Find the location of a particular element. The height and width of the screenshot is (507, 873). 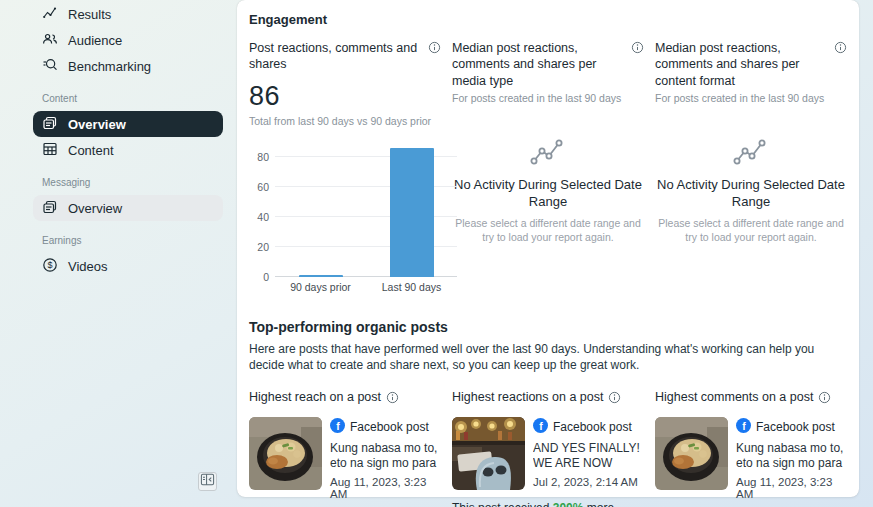

sidebar-section-messaging: Messaging is located at coordinates (140, 182).